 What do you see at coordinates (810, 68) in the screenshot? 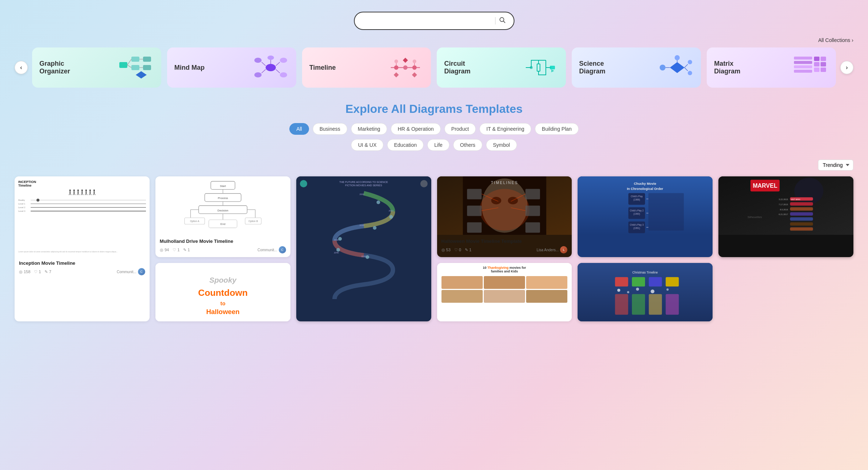
I see `category-icon-matrix` at bounding box center [810, 68].